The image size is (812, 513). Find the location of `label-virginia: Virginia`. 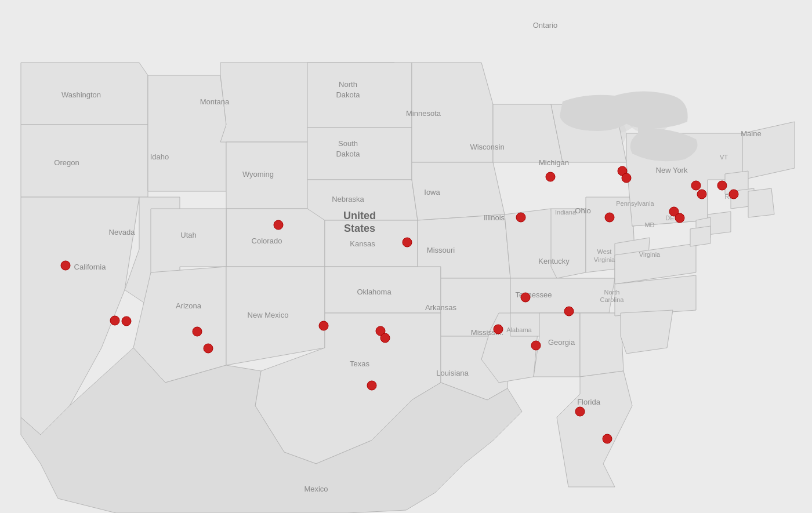

label-virginia: Virginia is located at coordinates (650, 254).